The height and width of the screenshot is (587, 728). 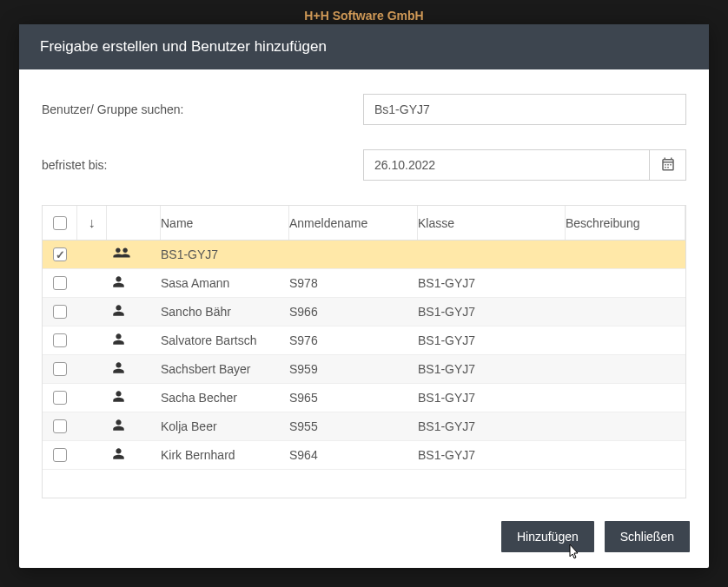 What do you see at coordinates (364, 538) in the screenshot?
I see `modal-footer: Hinzufügen Schließen` at bounding box center [364, 538].